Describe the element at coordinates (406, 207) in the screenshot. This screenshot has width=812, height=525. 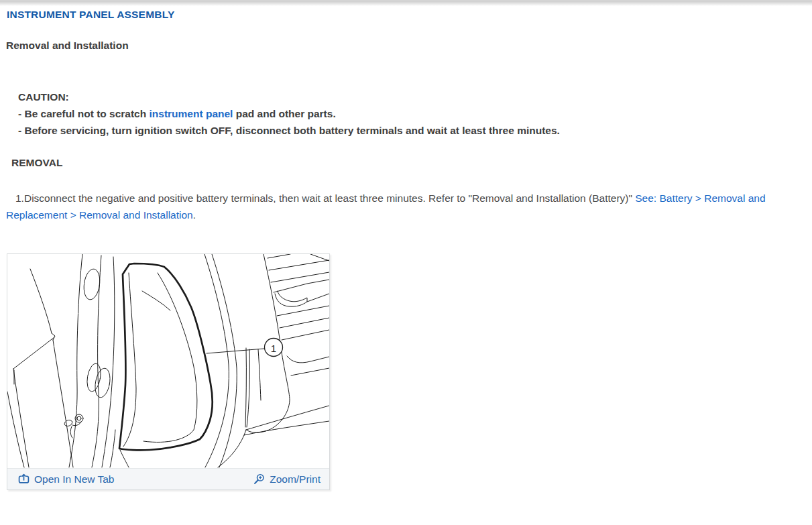
I see `step-1-paragraph: 1.Disconnect the negative and positive b…` at that location.